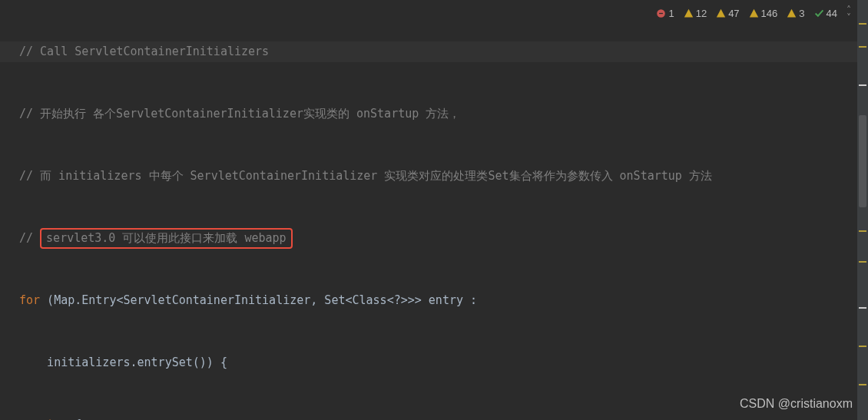  Describe the element at coordinates (754, 14) in the screenshot. I see `problems-indicator-bar: 1 12 47 146 3 44 ˄ ˅` at that location.